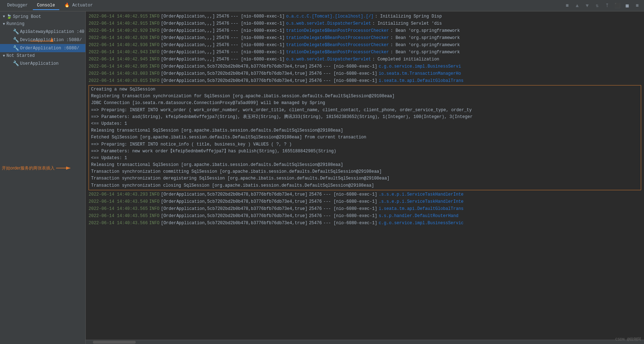 Image resolution: width=644 pixels, height=344 pixels. Describe the element at coordinates (628, 339) in the screenshot. I see `watermark: CSDN @锐翎阿` at that location.